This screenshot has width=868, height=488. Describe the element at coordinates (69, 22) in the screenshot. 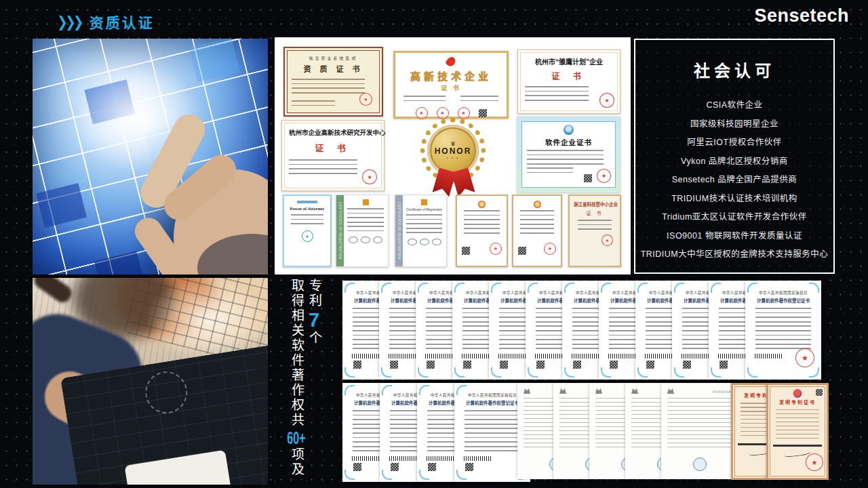

I see `chevrons-icon: ❯❯❯` at that location.